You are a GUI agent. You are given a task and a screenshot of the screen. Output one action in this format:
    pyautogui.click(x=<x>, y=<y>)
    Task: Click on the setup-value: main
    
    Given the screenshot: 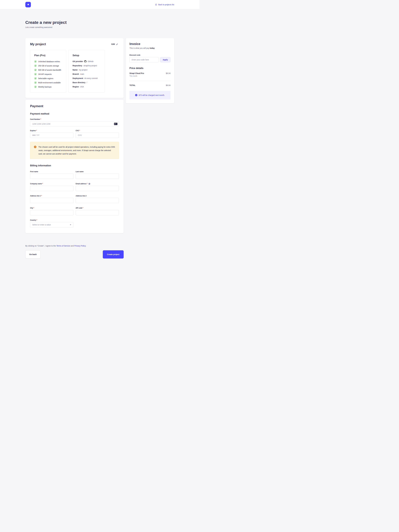 What is the action you would take?
    pyautogui.click(x=82, y=74)
    